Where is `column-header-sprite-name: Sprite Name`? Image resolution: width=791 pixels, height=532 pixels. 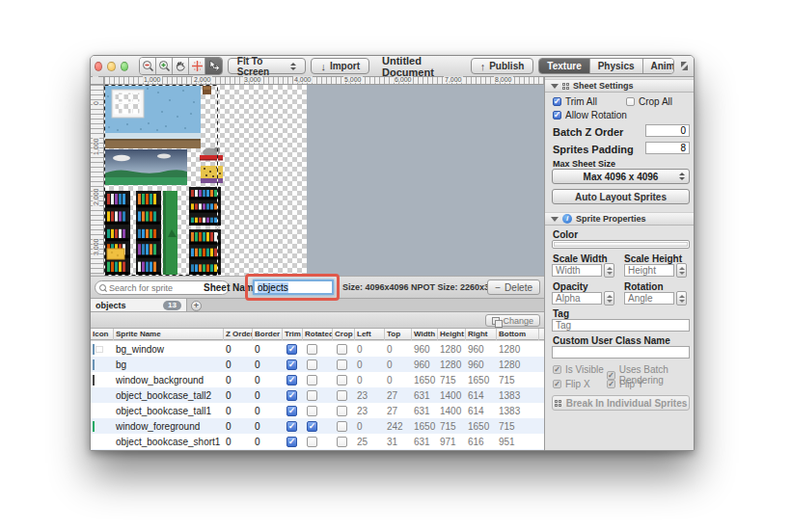
column-header-sprite-name: Sprite Name is located at coordinates (169, 334).